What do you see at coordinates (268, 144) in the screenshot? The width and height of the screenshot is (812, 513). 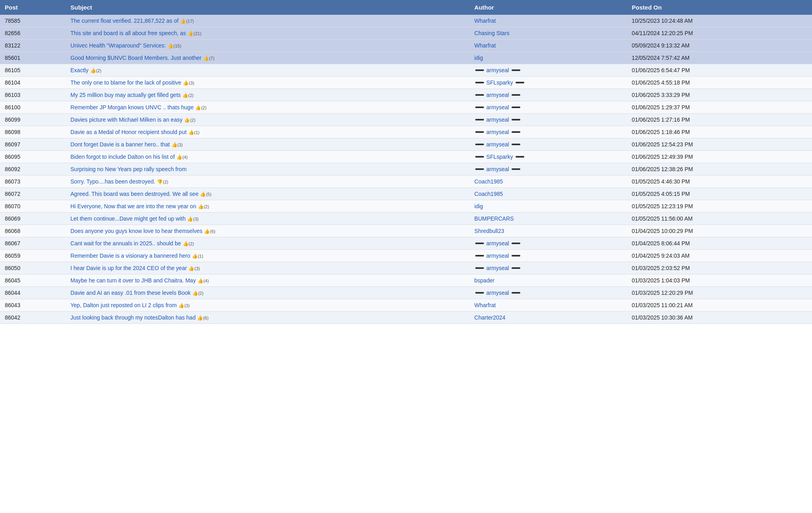 I see `post-subject: Dont forget Davie is a banner hero.. tha…` at bounding box center [268, 144].